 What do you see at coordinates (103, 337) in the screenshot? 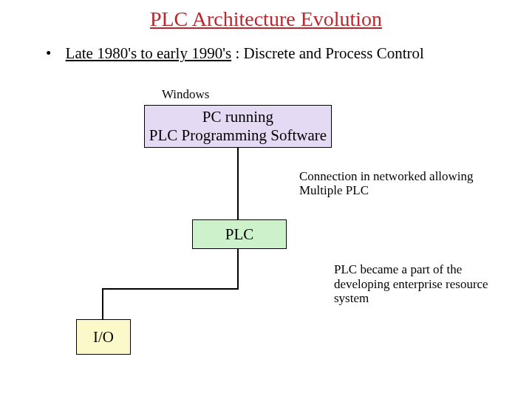
I see `io-box: I/O` at bounding box center [103, 337].